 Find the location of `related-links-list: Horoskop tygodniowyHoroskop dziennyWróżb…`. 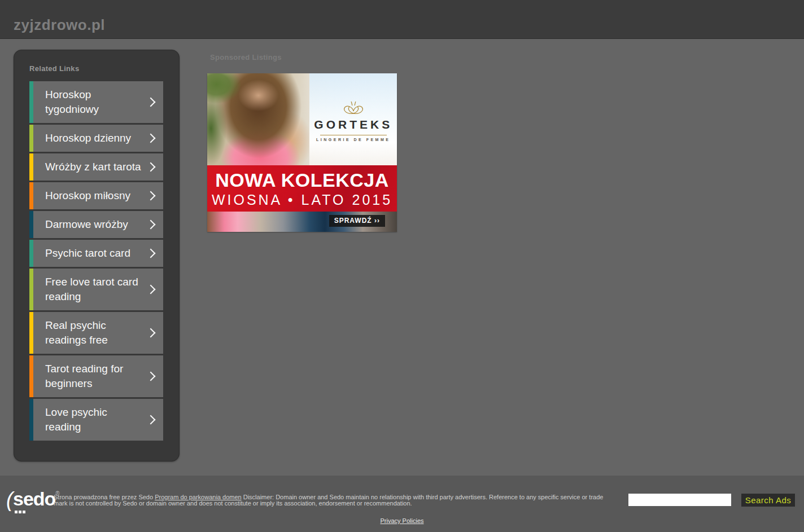

related-links-list: Horoskop tygodniowyHoroskop dziennyWróżb… is located at coordinates (96, 261).